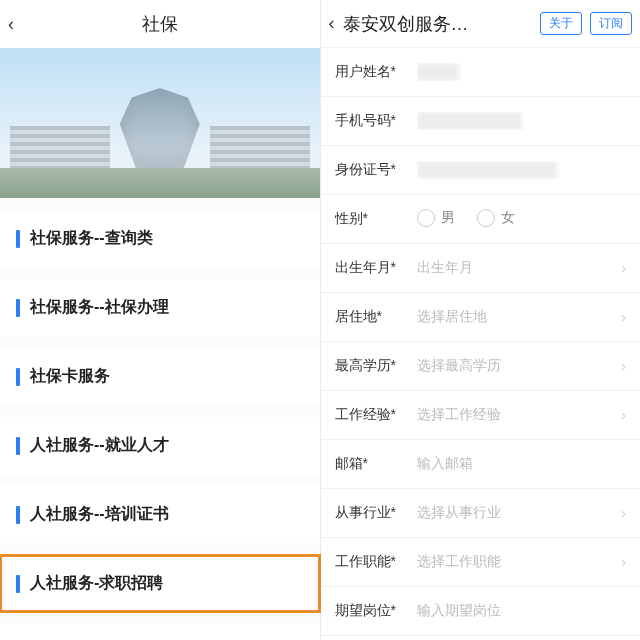 Image resolution: width=640 pixels, height=640 pixels. Describe the element at coordinates (516, 317) in the screenshot. I see `field-placeholder: 选择居住地` at that location.